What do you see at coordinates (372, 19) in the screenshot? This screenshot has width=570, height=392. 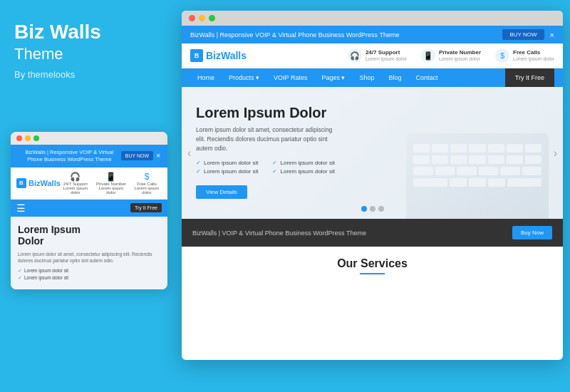 I see `desktop-browser-bar` at bounding box center [372, 19].